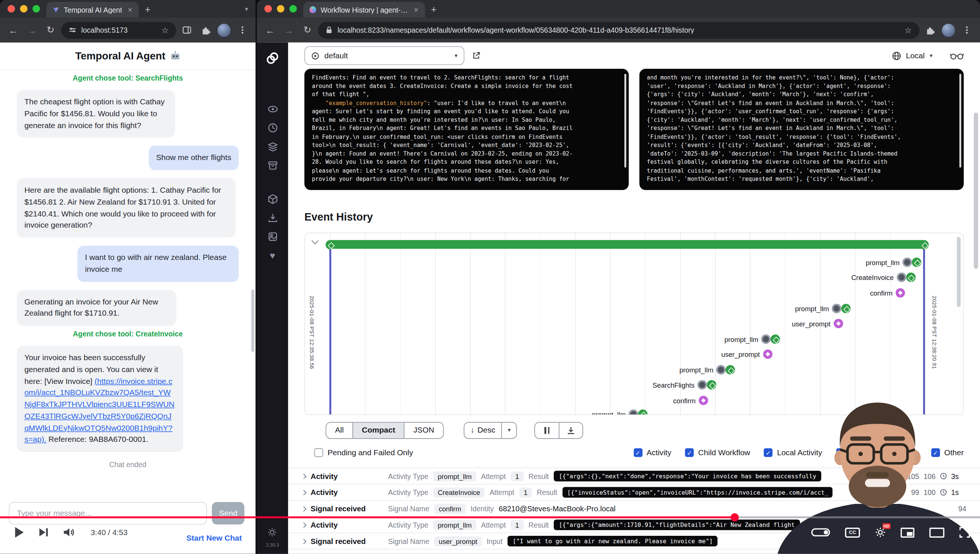 This screenshot has height=554, width=980. I want to click on workflow-start-marker, so click(330, 245).